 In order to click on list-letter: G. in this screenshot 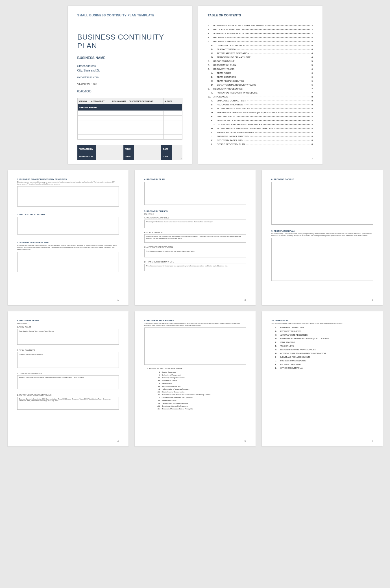, I will do `click(278, 350)`.